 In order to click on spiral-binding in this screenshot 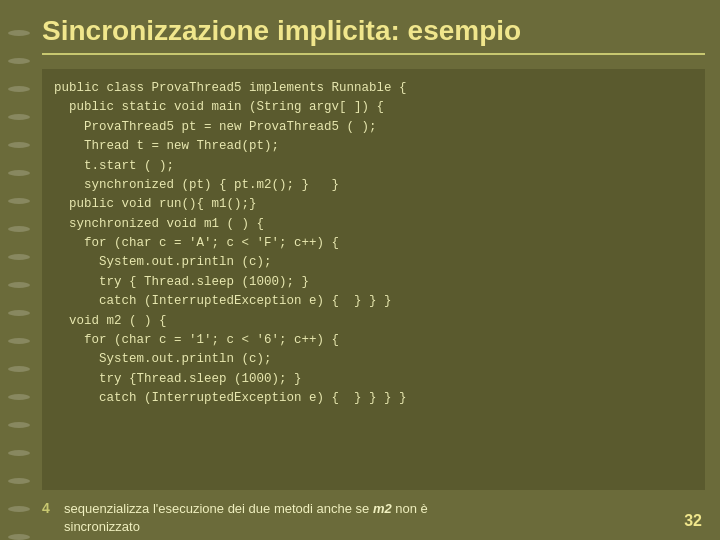, I will do `click(19, 270)`.